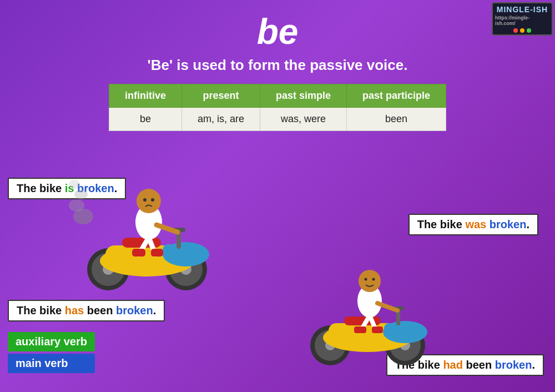 The image size is (555, 392). Describe the element at coordinates (278, 26) in the screenshot. I see `page-title: be` at that location.